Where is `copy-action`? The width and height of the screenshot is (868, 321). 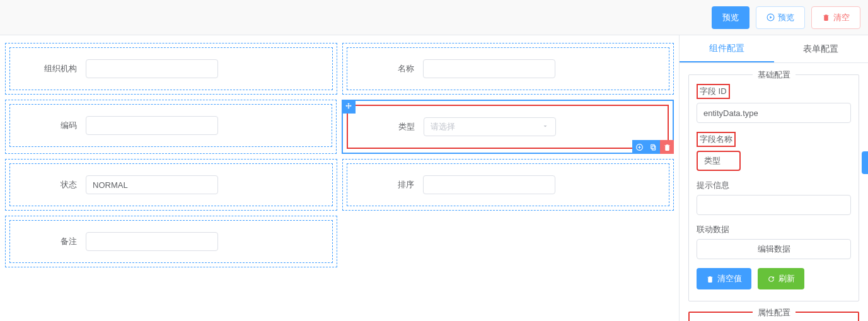 copy-action is located at coordinates (653, 147).